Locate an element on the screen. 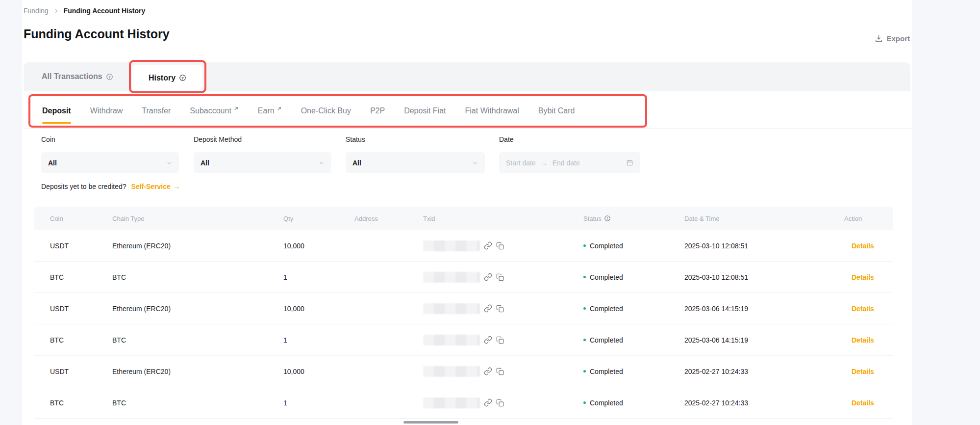 This screenshot has height=425, width=980. tab-history: History ? is located at coordinates (168, 78).